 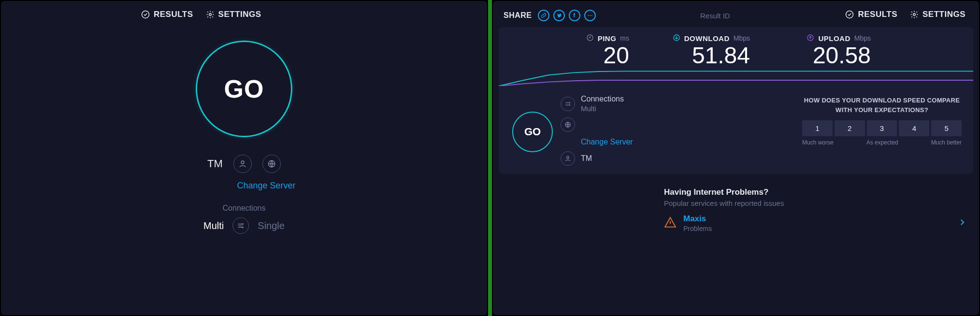 What do you see at coordinates (815, 192) in the screenshot?
I see `problems-title: Having Internet Problems?` at bounding box center [815, 192].